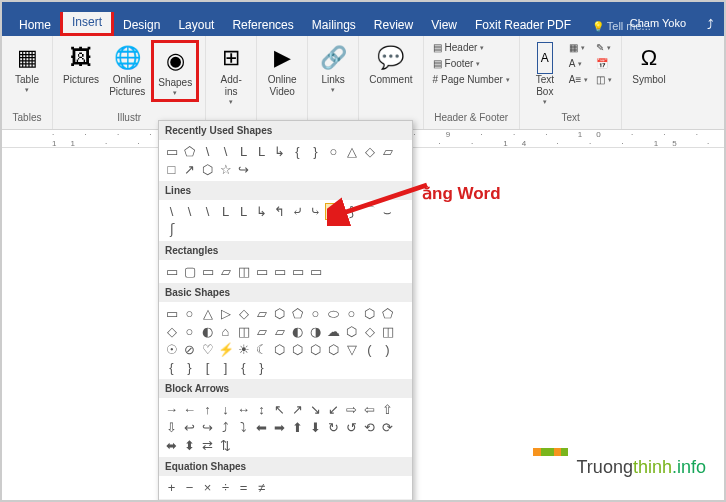 This screenshot has width=726, height=502. Describe the element at coordinates (231, 74) in the screenshot. I see `addins-button: ⊞ Add- ins ▾` at that location.